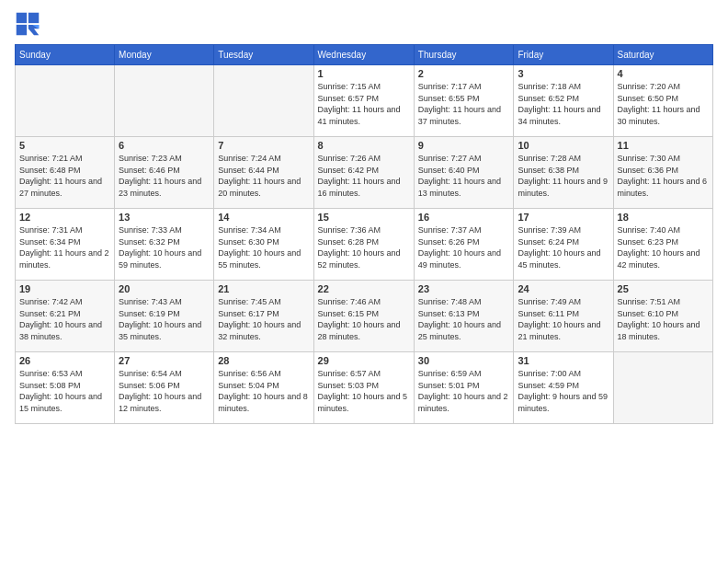 The height and width of the screenshot is (563, 728). I want to click on day-info: Sunrise: 7:30 AM Sunset: 6:36 PM Dayligh…, so click(664, 176).